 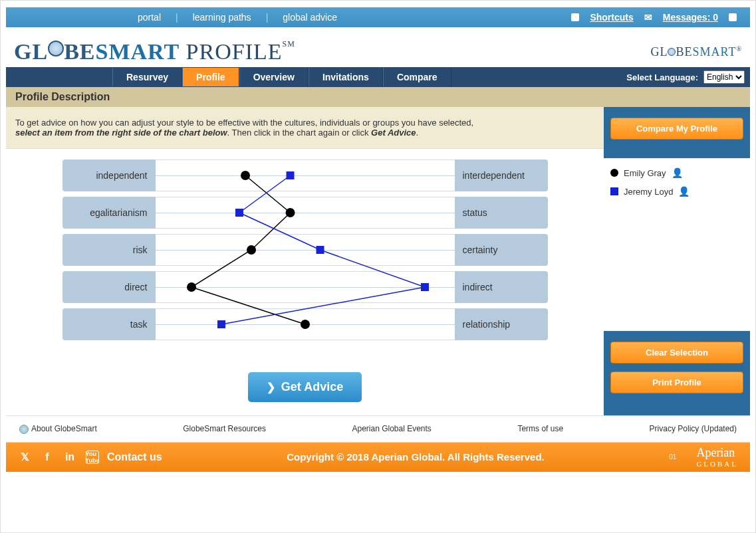 What do you see at coordinates (614, 191) in the screenshot?
I see `square-marker-icon` at bounding box center [614, 191].